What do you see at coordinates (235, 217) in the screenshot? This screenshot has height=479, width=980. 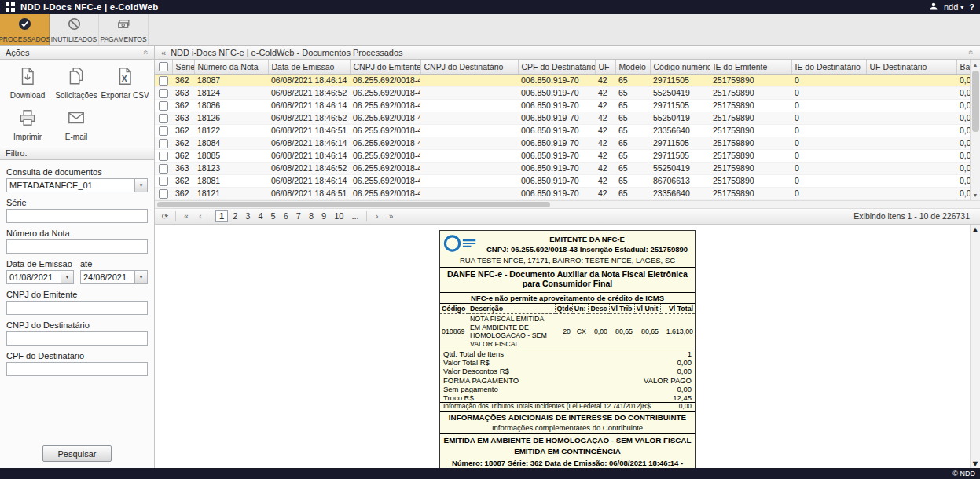 I see `page-number-2: 2` at bounding box center [235, 217].